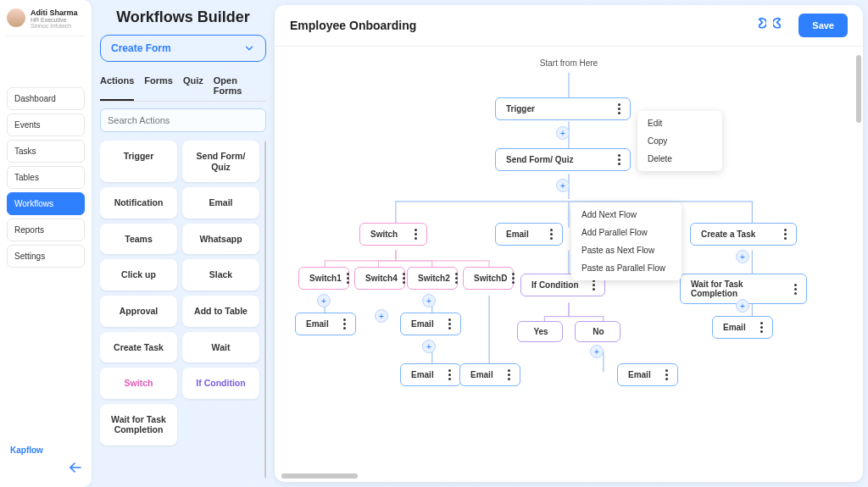 Image resolution: width=868 pixels, height=487 pixels. What do you see at coordinates (431, 324) in the screenshot?
I see `node-email-sw2: Email` at bounding box center [431, 324].